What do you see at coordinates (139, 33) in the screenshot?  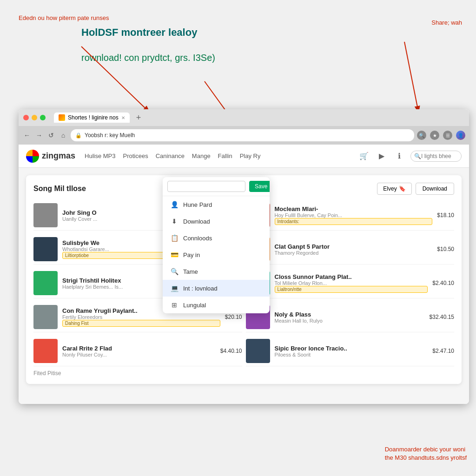 I see `annotation-title: HolDSF montreer lealoy` at bounding box center [139, 33].